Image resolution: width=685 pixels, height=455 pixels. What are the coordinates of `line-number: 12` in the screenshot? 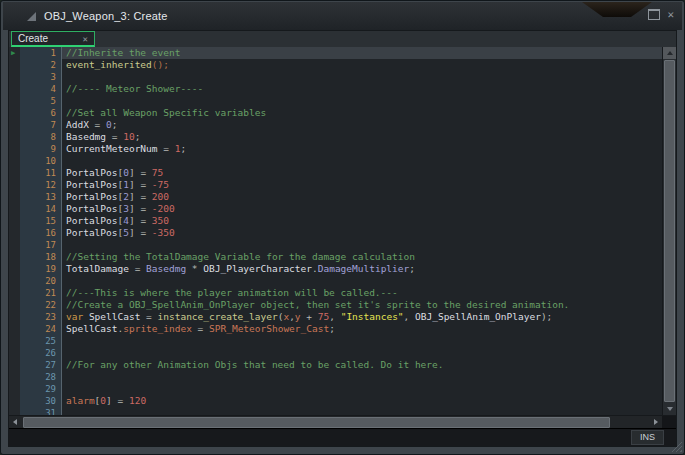 It's located at (41, 185).